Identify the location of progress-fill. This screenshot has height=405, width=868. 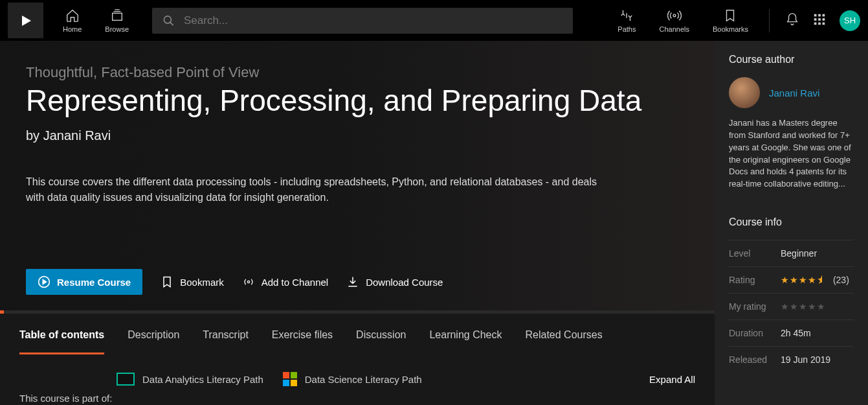
(2, 312).